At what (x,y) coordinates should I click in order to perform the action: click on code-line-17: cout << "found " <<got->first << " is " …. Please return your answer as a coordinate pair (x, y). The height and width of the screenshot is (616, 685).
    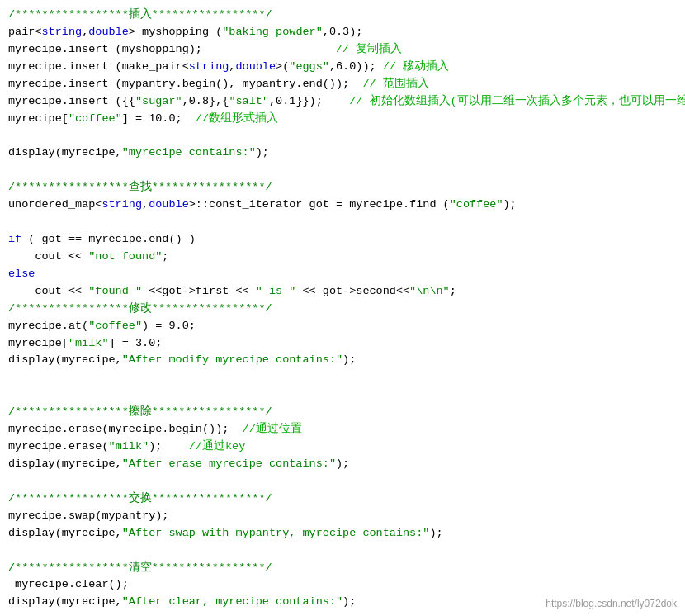
    Looking at the image, I should click on (342, 292).